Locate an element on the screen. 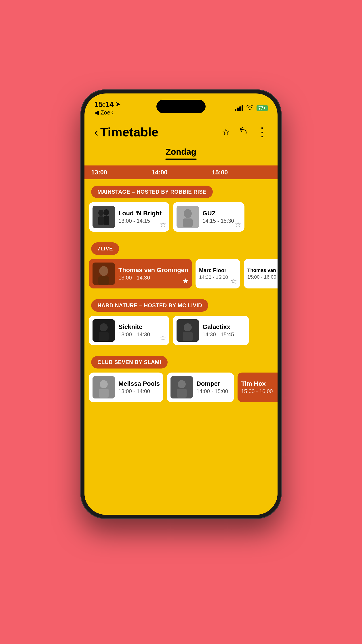  artist-info: Loud 'N Bright 13:00 - 14:15 is located at coordinates (142, 217).